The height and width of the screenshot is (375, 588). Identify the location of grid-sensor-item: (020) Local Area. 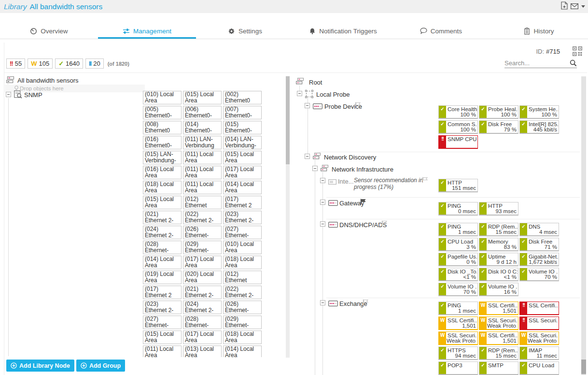
(202, 277).